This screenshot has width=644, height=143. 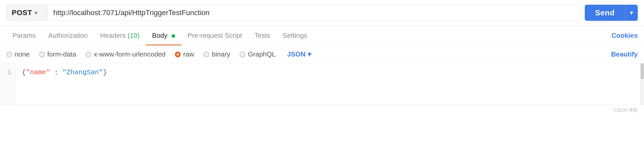 I want to click on code-colon: :, so click(x=56, y=72).